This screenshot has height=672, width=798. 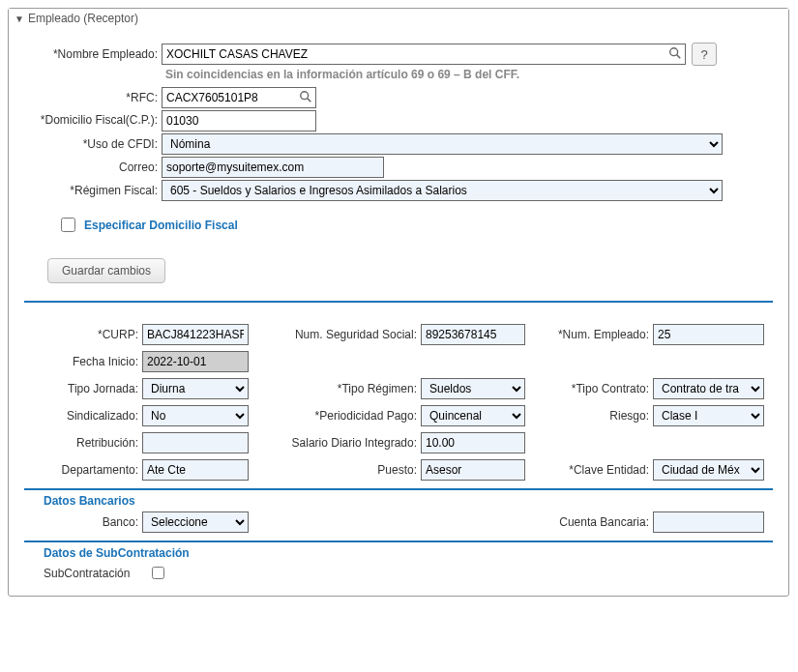 What do you see at coordinates (68, 224) in the screenshot?
I see `domicilio-checkbox` at bounding box center [68, 224].